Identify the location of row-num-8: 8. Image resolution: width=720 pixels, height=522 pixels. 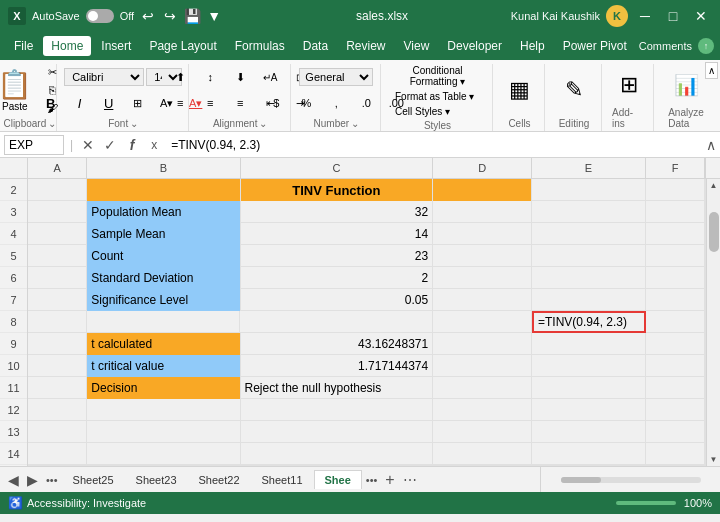
(14, 322).